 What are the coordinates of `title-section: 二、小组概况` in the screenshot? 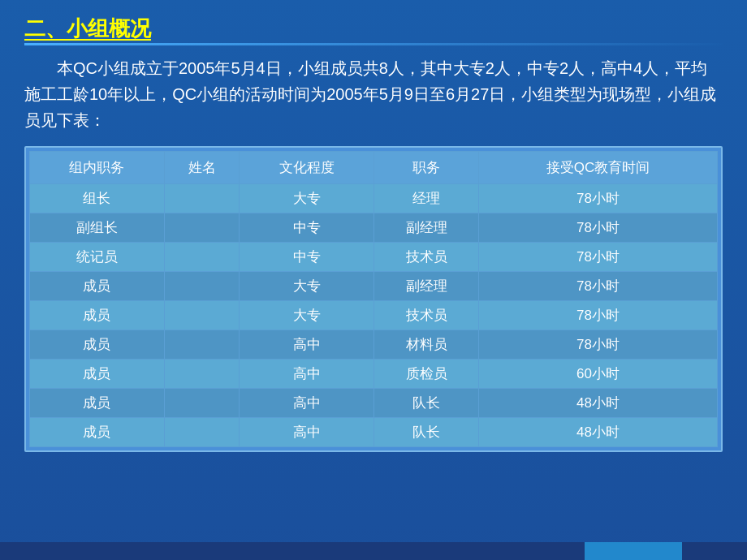 It's located at (374, 30).